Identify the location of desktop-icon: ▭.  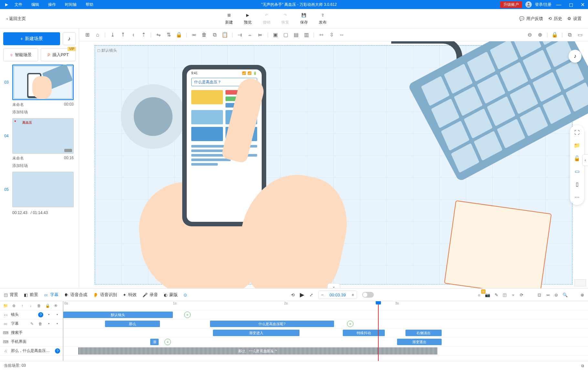
(577, 171).